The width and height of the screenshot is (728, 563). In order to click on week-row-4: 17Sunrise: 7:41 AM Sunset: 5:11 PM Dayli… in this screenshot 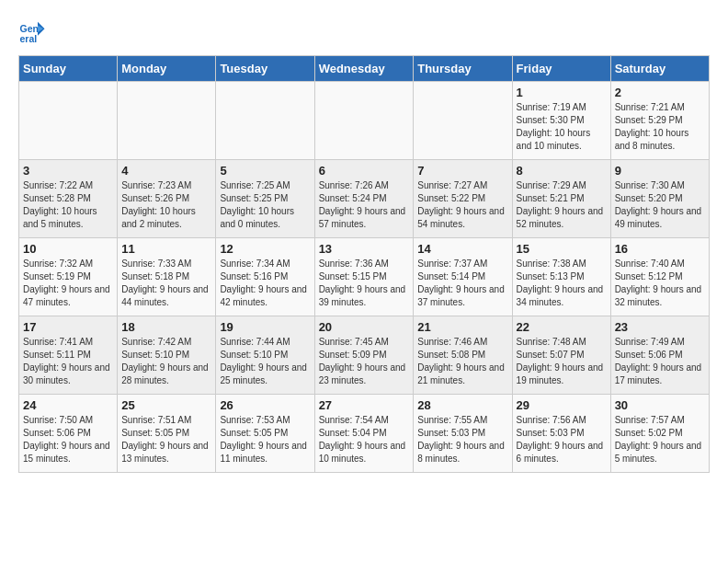, I will do `click(364, 355)`.